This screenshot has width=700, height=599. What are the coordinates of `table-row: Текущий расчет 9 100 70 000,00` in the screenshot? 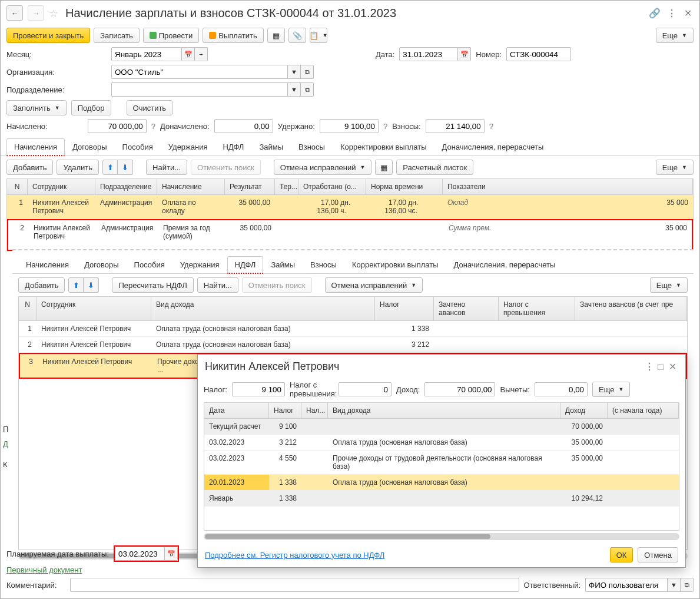 It's located at (442, 426).